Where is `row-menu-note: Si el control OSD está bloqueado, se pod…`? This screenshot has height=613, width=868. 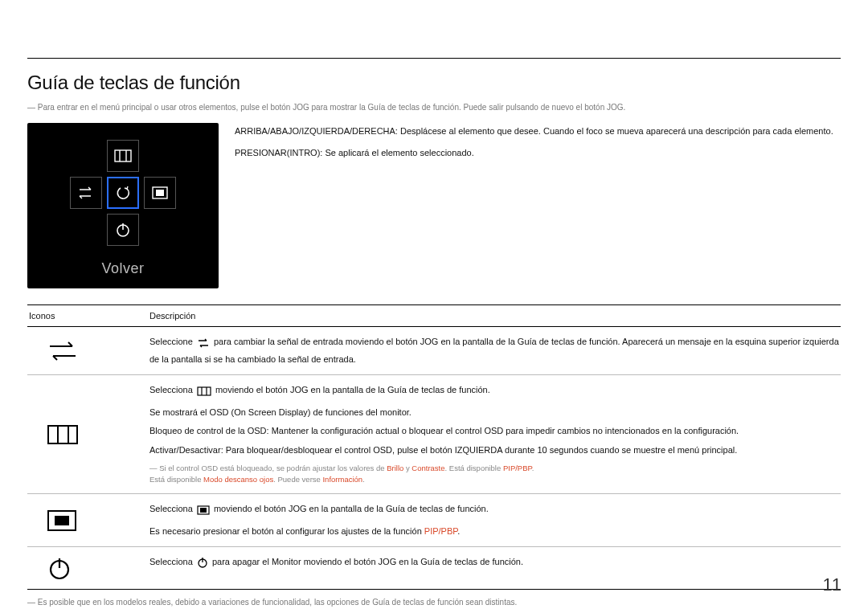
row-menu-note: Si el control OSD está bloqueado, se pod… is located at coordinates (495, 474).